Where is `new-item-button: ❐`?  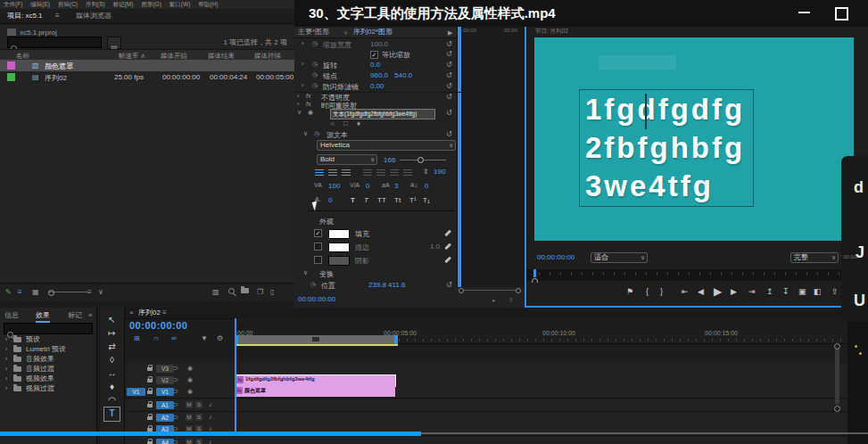 new-item-button: ❐ is located at coordinates (260, 292).